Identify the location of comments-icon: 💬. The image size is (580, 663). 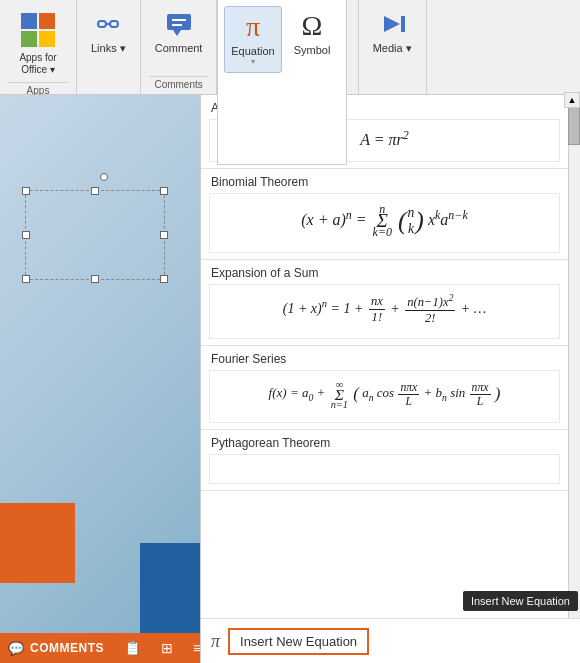
(16, 648).